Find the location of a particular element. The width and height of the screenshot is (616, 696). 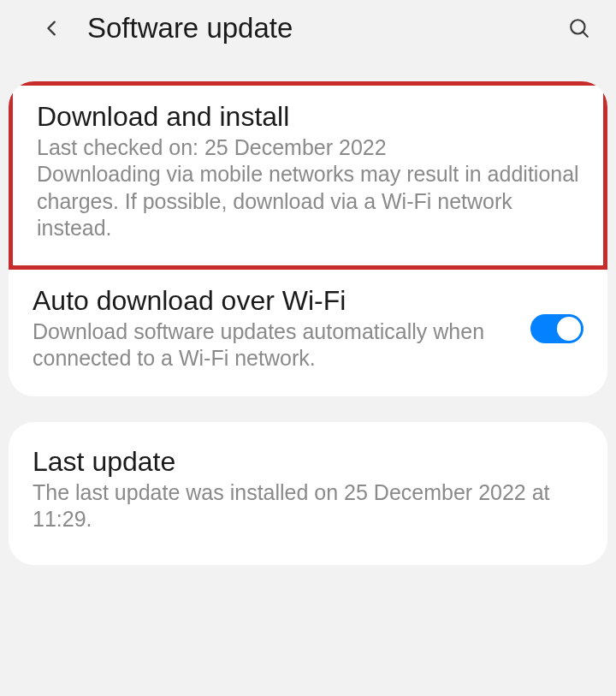

last-update-title: Last update is located at coordinates (308, 462).